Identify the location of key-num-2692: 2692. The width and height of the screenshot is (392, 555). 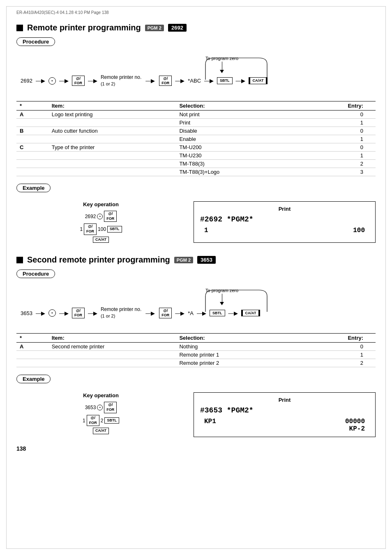
(90, 216).